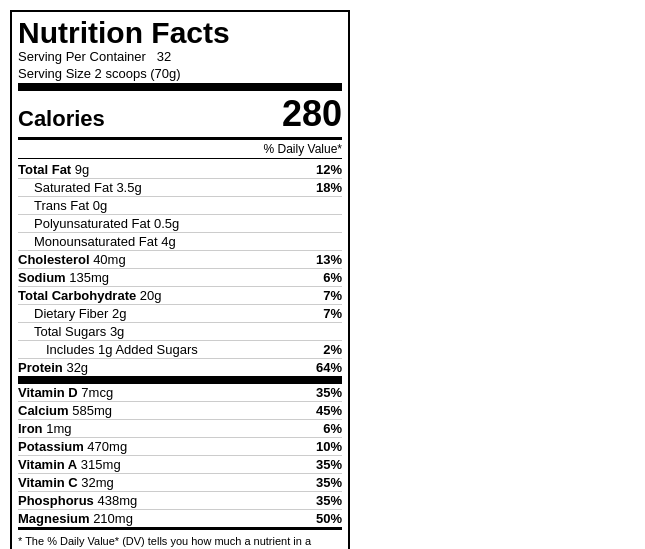 The height and width of the screenshot is (549, 645). What do you see at coordinates (98, 206) in the screenshot?
I see `nutrient-amount: 0g` at bounding box center [98, 206].